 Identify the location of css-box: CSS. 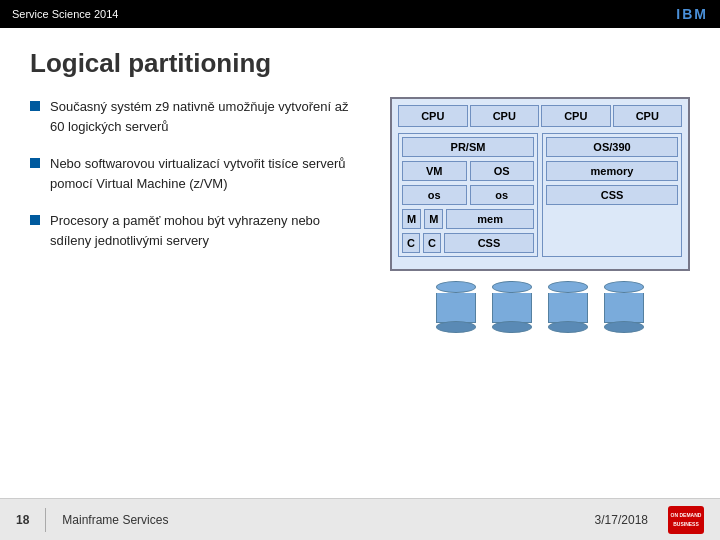
(489, 243).